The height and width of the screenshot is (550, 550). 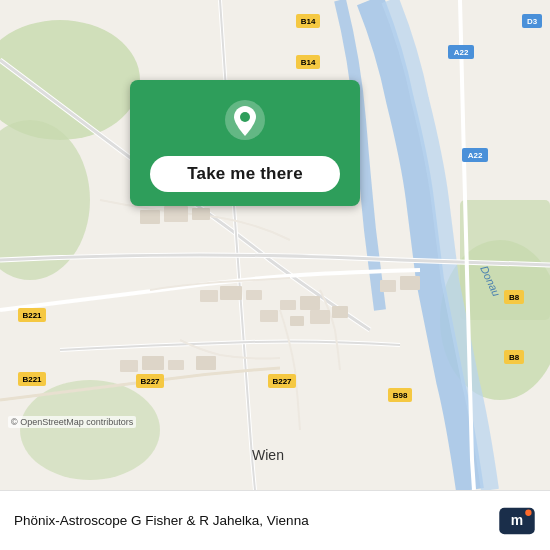 I want to click on take-me-there-button: Take me there, so click(x=245, y=174).